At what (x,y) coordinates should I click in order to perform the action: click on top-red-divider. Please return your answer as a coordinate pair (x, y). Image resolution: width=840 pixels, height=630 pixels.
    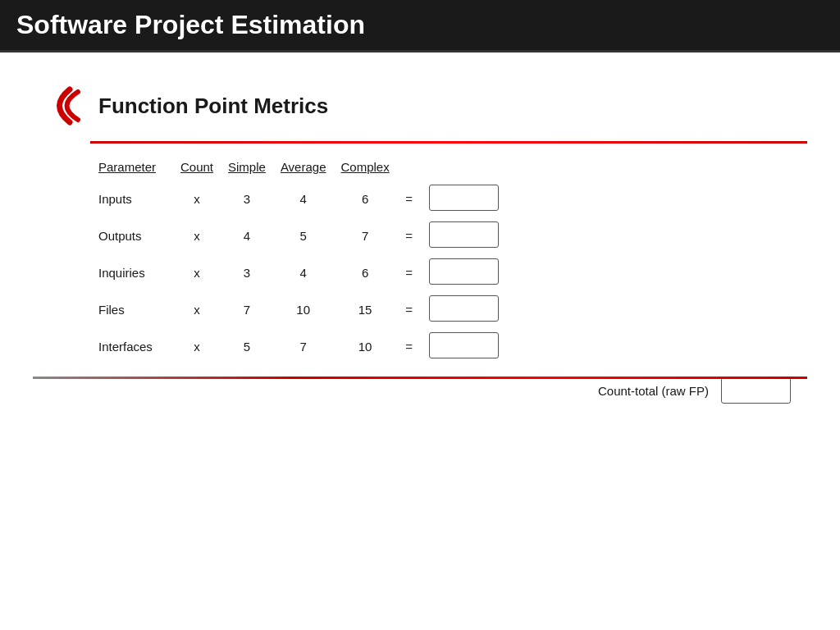
    Looking at the image, I should click on (449, 143).